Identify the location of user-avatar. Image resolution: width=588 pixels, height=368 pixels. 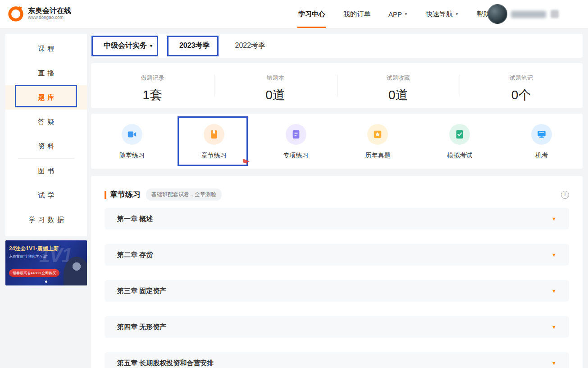
(497, 14).